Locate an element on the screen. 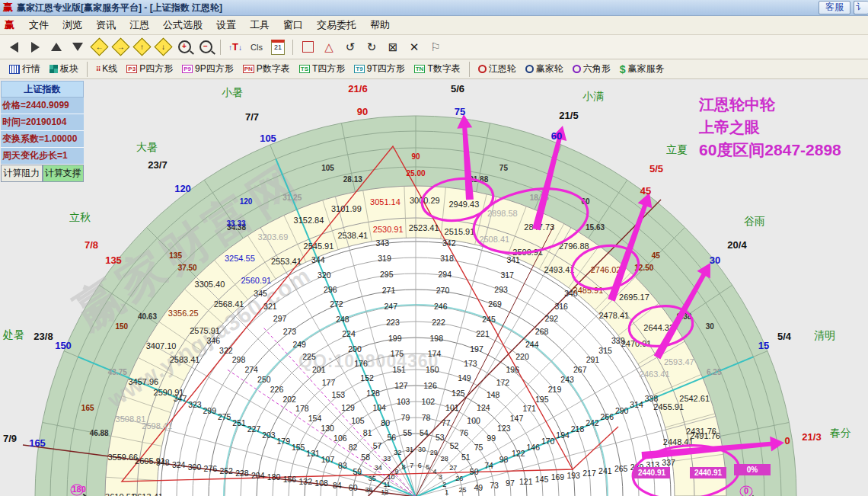  diamond-up-icon: ↑ is located at coordinates (142, 47).